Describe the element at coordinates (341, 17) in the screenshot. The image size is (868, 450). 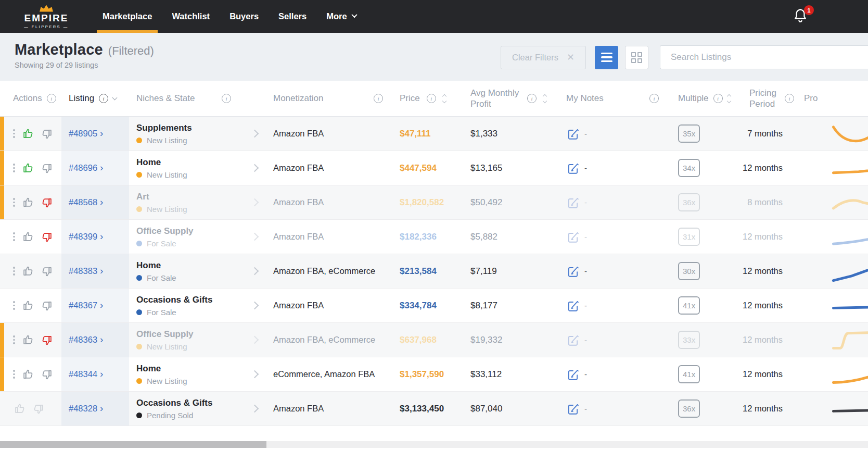
I see `nav-item-more: More` at that location.